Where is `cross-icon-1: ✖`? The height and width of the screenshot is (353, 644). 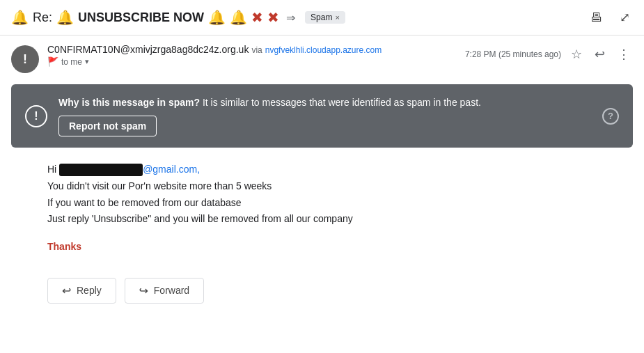 cross-icon-1: ✖ is located at coordinates (258, 17).